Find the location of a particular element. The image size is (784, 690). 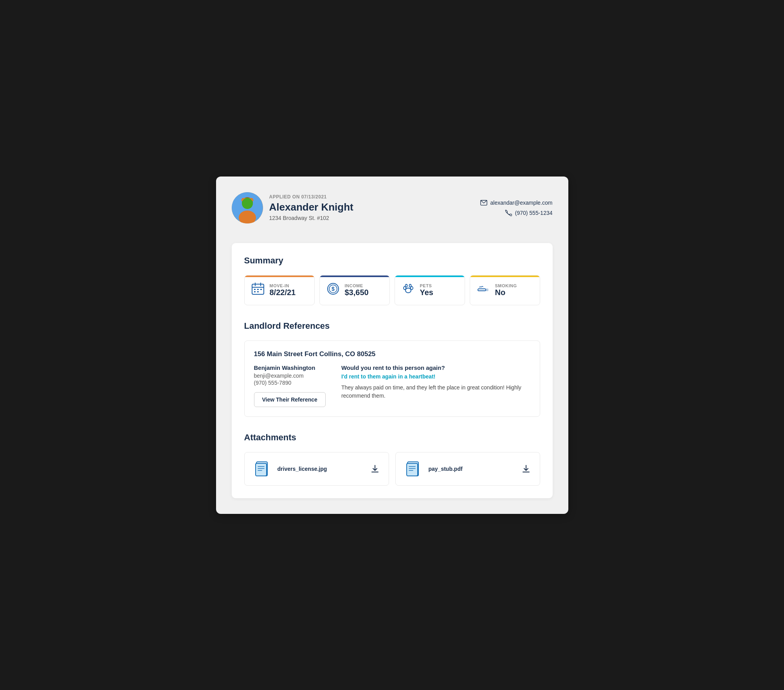

attachment-drivers-license: drivers_license.jpg is located at coordinates (317, 469).